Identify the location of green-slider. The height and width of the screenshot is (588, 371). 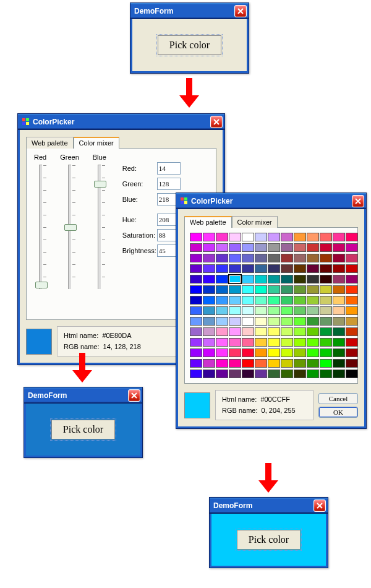
(69, 227).